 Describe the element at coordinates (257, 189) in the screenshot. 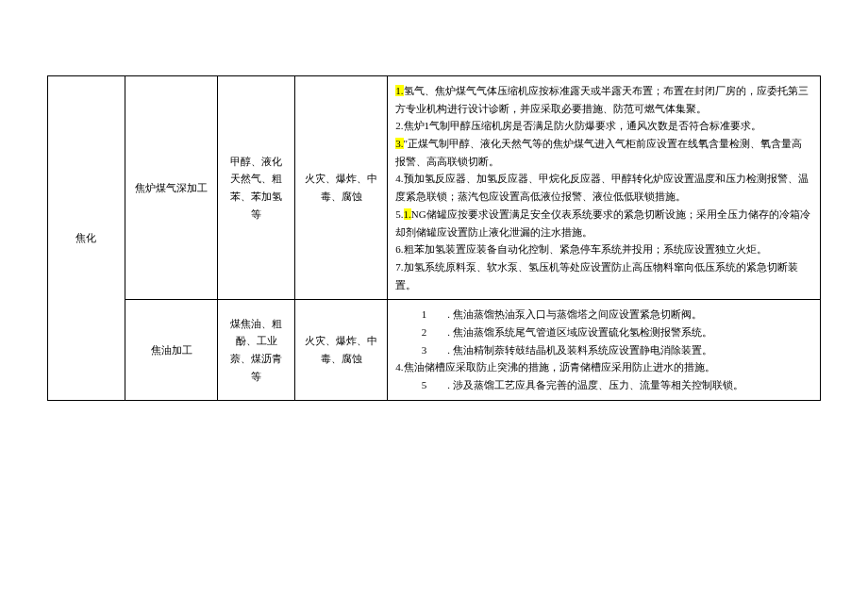

I see `cell-materials: 甲醇、液化天然气、粗苯、苯加氢等` at that location.